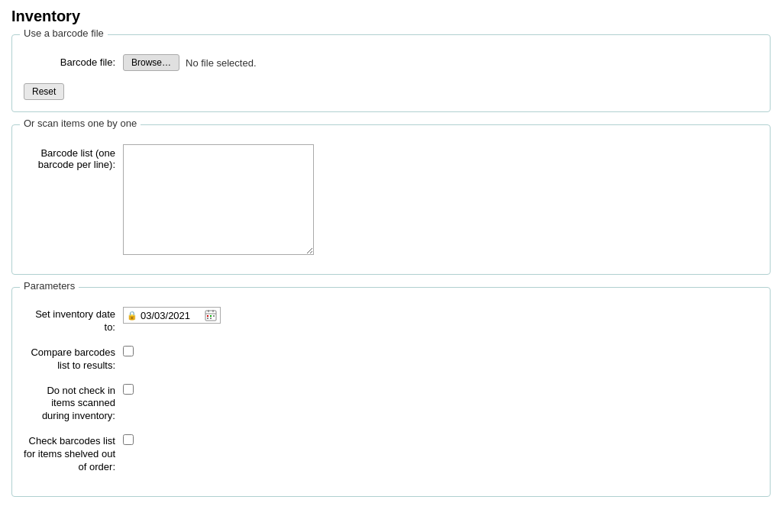 This screenshot has height=532, width=782. Describe the element at coordinates (391, 63) in the screenshot. I see `barcode-file-row: Barcode file: Browse… No file selected.` at that location.